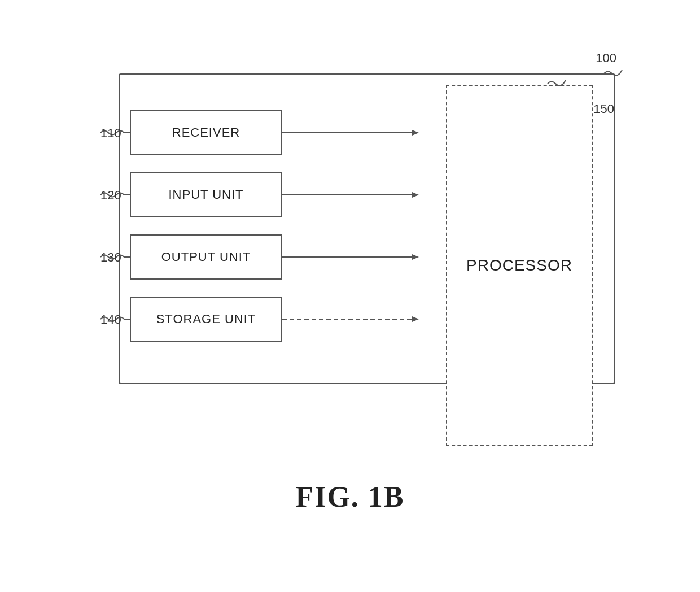 Image resolution: width=700 pixels, height=592 pixels. Describe the element at coordinates (606, 58) in the screenshot. I see `label-100: 100` at that location.